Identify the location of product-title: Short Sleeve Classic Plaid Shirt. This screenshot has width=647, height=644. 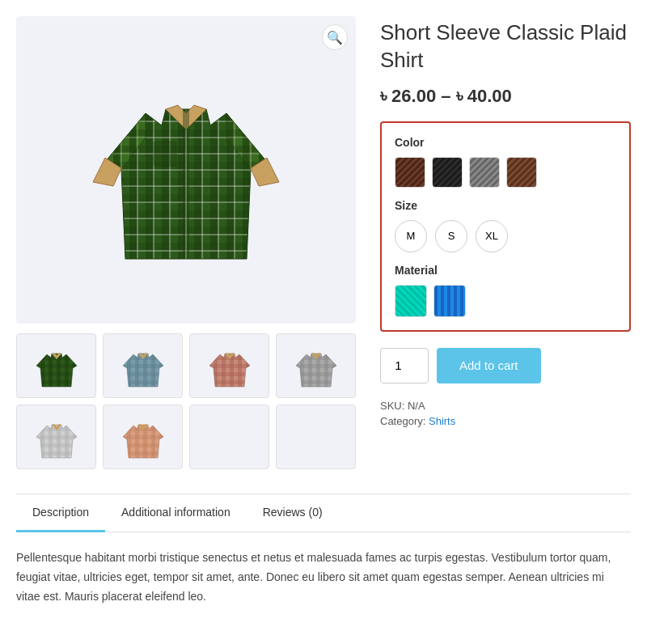
(505, 47).